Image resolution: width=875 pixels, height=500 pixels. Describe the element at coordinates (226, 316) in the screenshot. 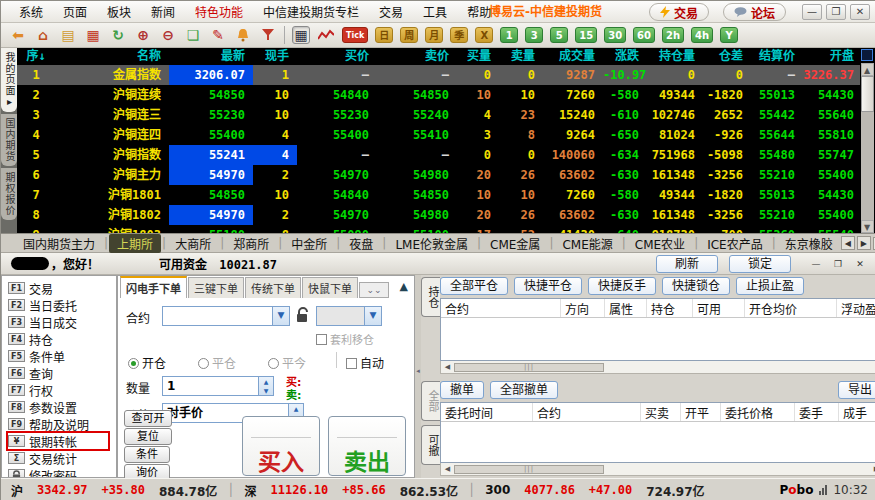

I see `contract-combobox: ▼` at that location.